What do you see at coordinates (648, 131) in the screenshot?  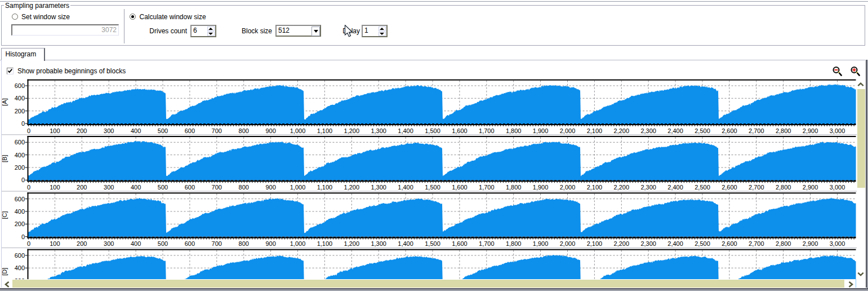 I see `svg-text: 2,300` at bounding box center [648, 131].